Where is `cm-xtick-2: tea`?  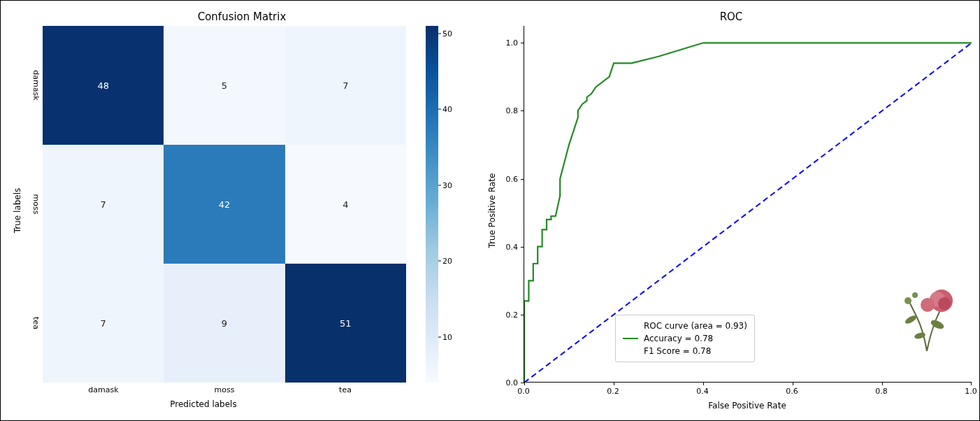
cm-xtick-2: tea is located at coordinates (345, 390).